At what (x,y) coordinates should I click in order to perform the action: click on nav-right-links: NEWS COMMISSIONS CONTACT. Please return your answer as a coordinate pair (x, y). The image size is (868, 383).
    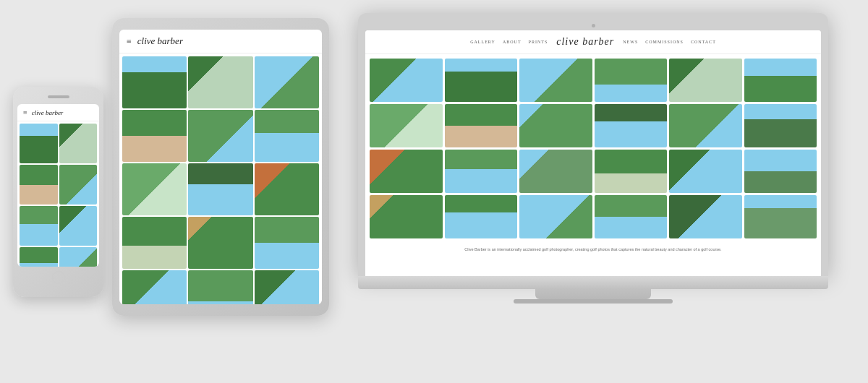
    Looking at the image, I should click on (670, 42).